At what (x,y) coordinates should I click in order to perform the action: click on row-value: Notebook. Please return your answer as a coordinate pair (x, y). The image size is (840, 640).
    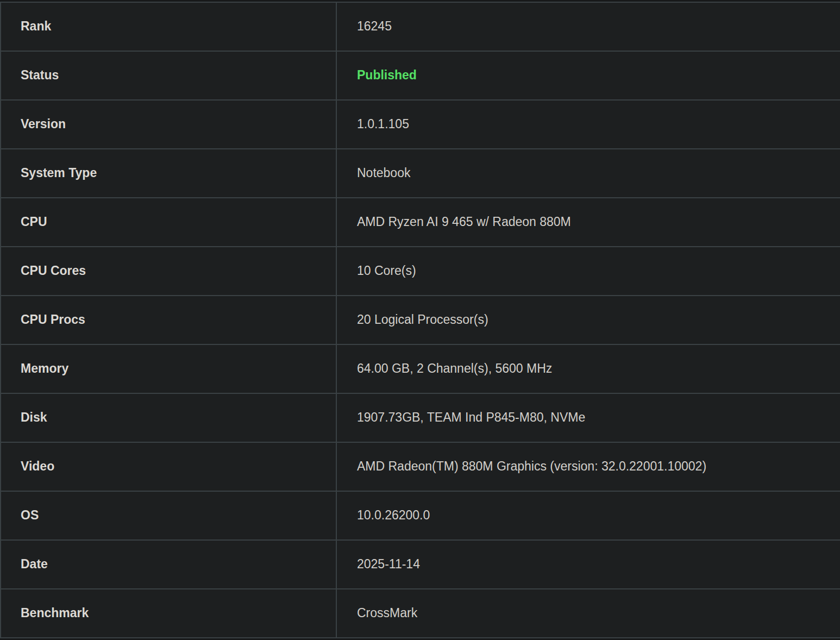
    Looking at the image, I should click on (588, 173).